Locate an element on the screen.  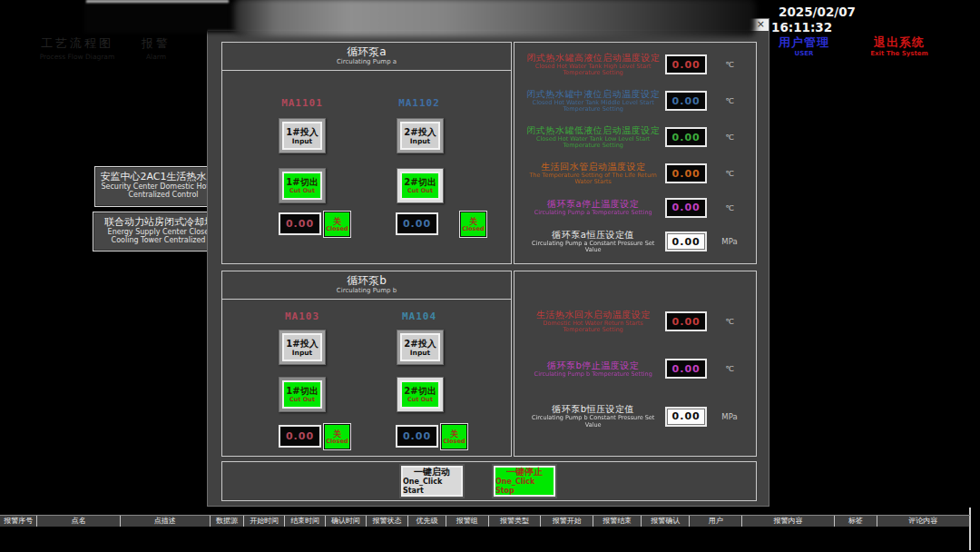
pump-a-panel: 循环泵a Circulating Pump a MA1101 MA1102 1#… is located at coordinates (367, 153).